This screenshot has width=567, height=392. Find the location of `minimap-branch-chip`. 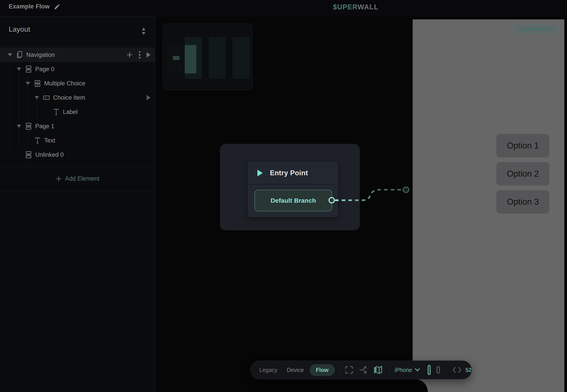

minimap-branch-chip is located at coordinates (176, 58).